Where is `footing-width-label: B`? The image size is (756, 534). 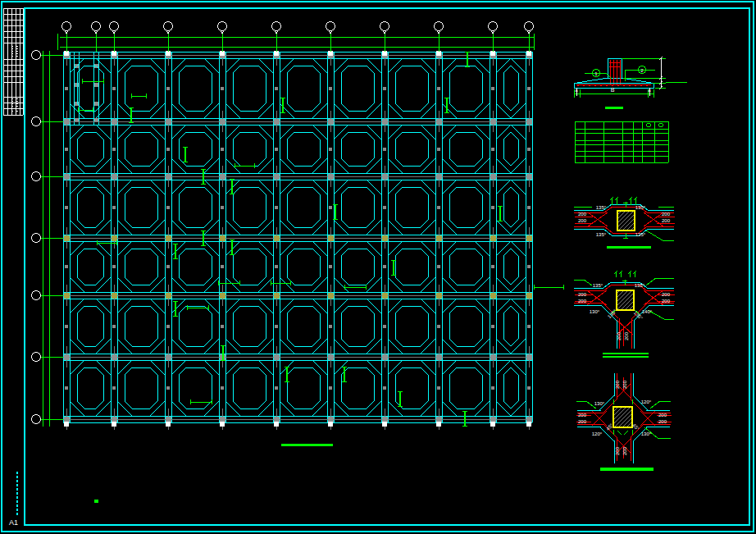
footing-width-label: B is located at coordinates (613, 90).